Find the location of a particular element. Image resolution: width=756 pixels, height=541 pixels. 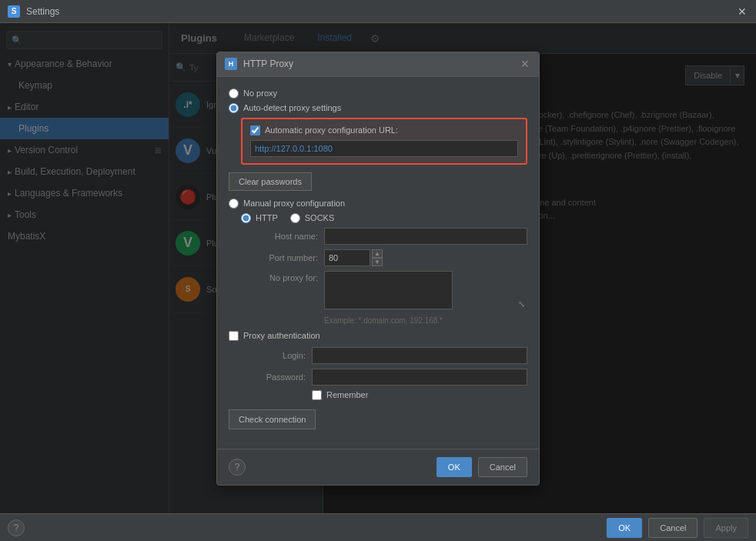

host-name-label: Host name: is located at coordinates (279, 236).